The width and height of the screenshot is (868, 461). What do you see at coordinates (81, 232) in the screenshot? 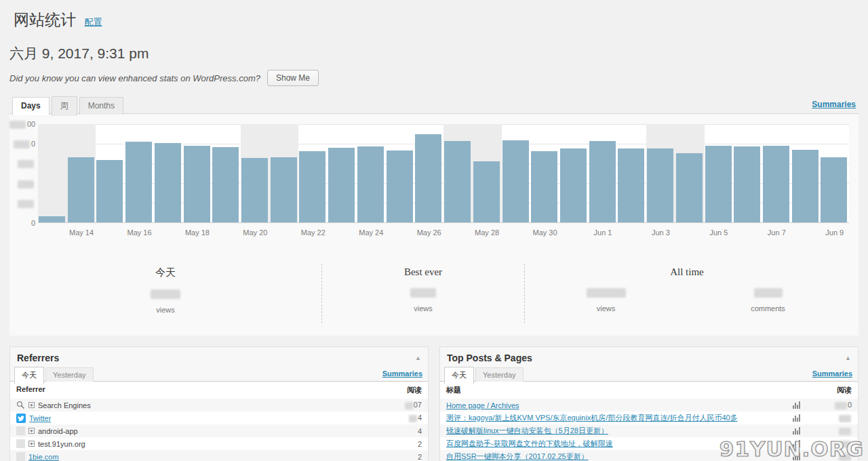
I see `x-tick-label: May 14` at bounding box center [81, 232].